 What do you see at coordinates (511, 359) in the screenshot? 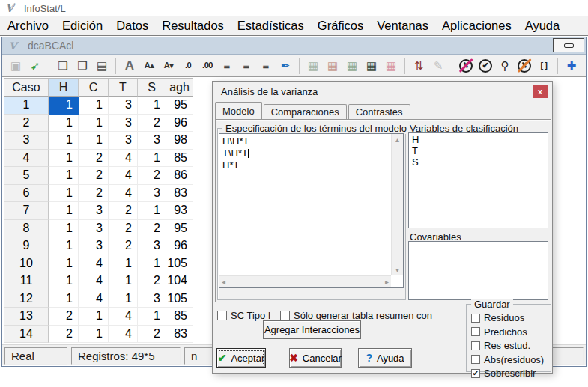
I see `abs-residuos-checkbox: Abs(residuos)` at bounding box center [511, 359].